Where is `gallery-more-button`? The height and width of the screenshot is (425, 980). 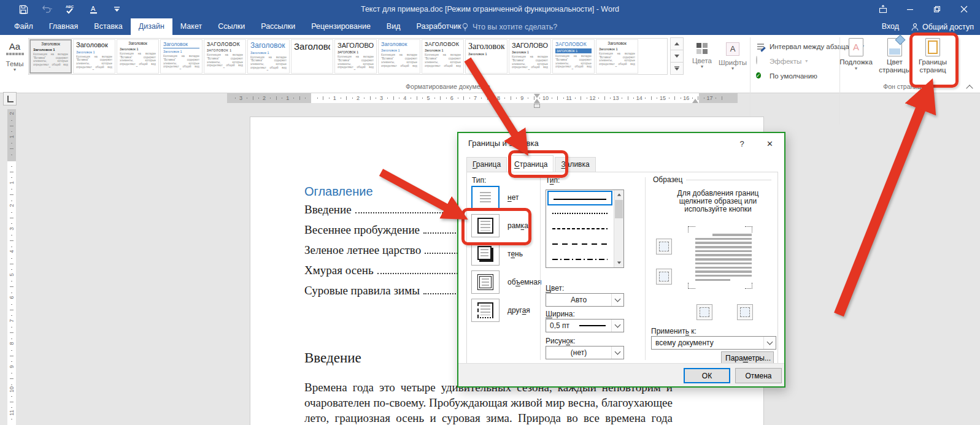 gallery-more-button is located at coordinates (677, 69).